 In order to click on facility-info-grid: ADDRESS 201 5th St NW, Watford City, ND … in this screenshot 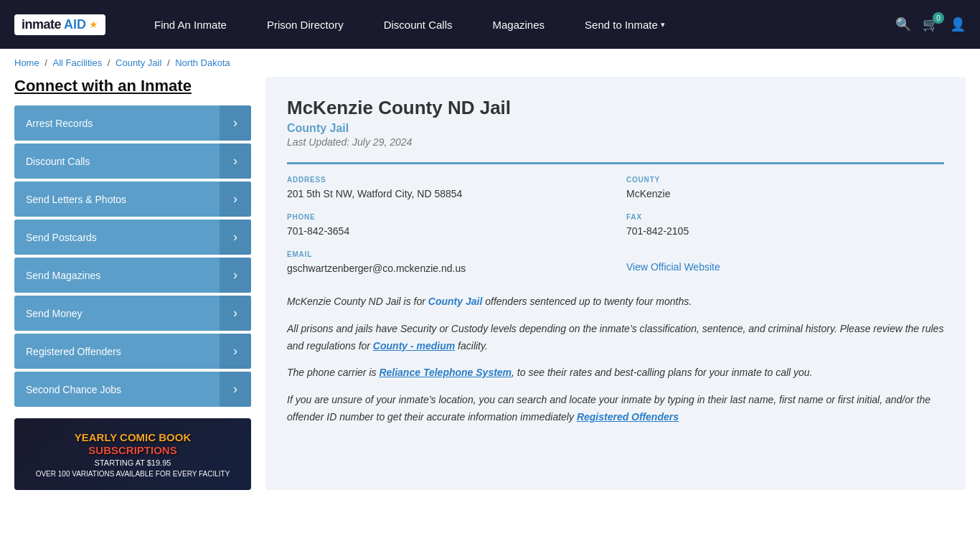, I will do `click(616, 220)`.